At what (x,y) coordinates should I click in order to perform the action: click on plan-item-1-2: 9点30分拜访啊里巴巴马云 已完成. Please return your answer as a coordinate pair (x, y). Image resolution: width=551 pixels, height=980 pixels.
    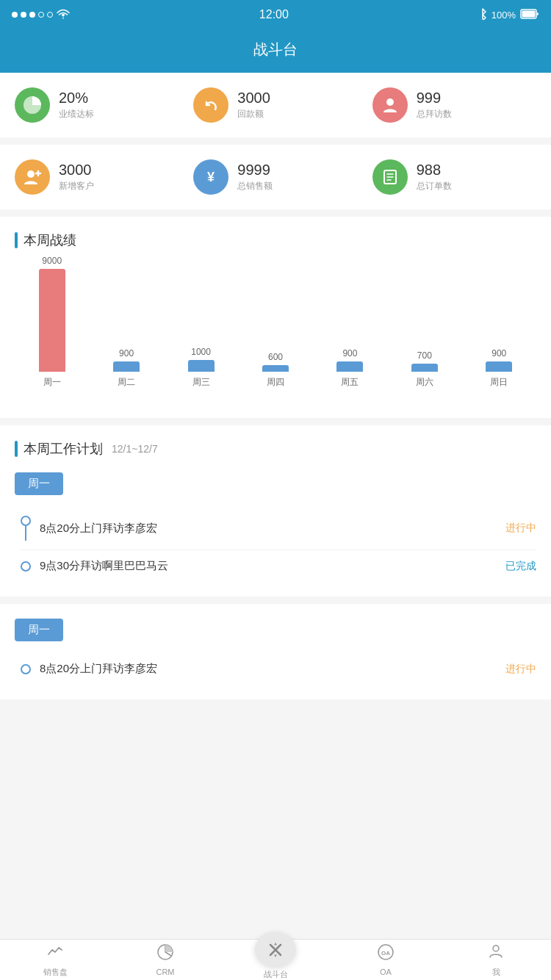
    Looking at the image, I should click on (278, 566).